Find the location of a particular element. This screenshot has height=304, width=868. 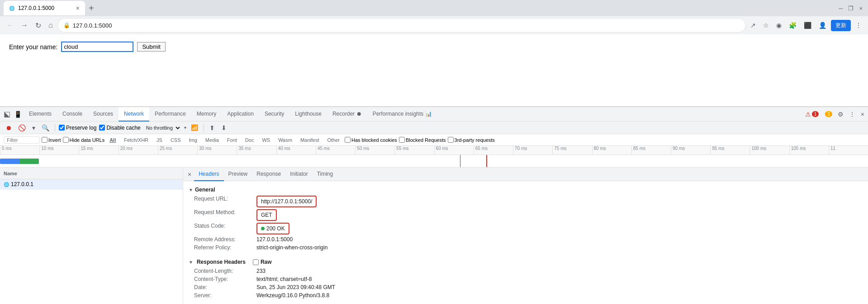

response-headers-section-title: ▼ Response Headers Raw is located at coordinates (526, 262).